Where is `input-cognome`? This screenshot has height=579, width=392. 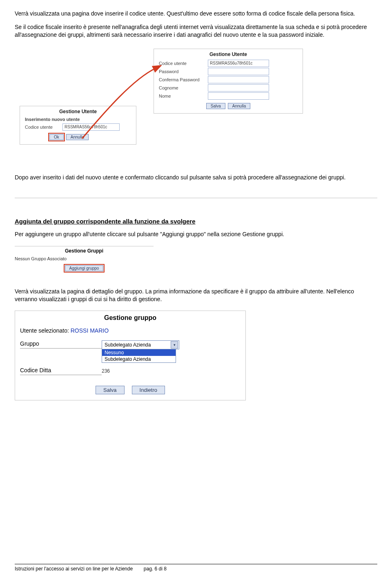 input-cognome is located at coordinates (238, 88).